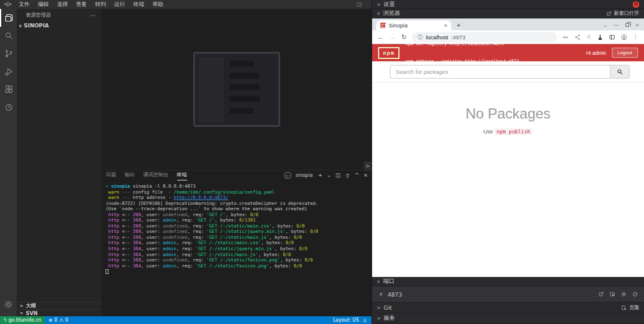  Describe the element at coordinates (62, 5) in the screenshot. I see `menu-item: 选择` at that location.